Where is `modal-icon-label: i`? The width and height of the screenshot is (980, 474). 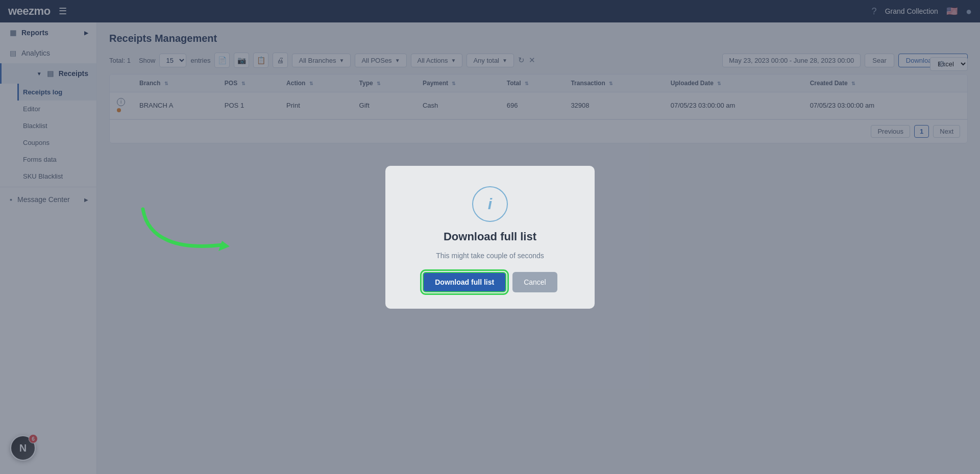
modal-icon-label: i is located at coordinates (490, 204).